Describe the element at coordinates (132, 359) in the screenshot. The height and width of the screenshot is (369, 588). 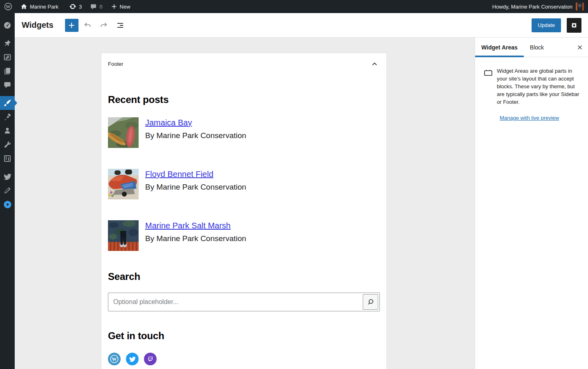
I see `social-twitter-link` at that location.